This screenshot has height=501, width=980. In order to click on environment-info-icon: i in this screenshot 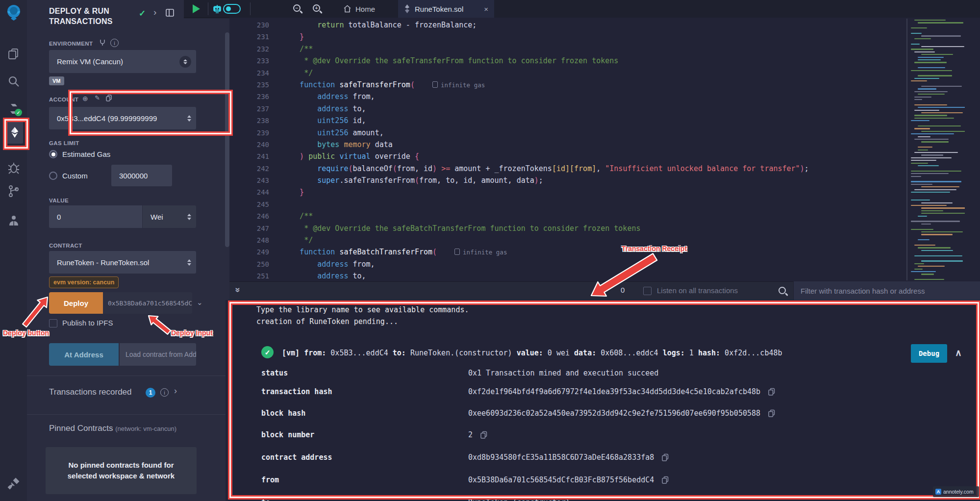, I will do `click(115, 43)`.